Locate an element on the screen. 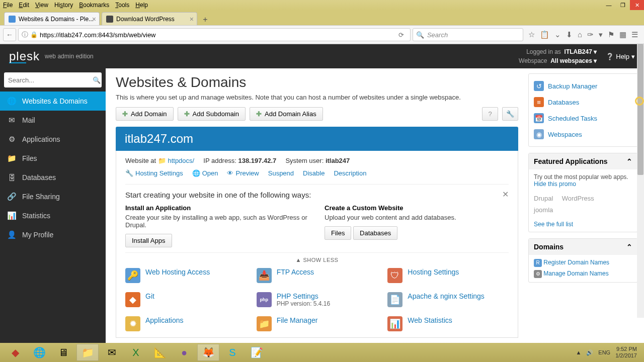  tool-hosting-settings: 🛡Hosting Settings is located at coordinates (448, 276).